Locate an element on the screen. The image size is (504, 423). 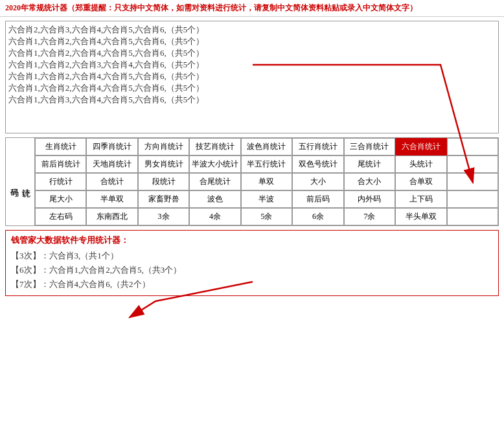
btn-wuxingxiao: 五行肖统计 is located at coordinates (317, 146).